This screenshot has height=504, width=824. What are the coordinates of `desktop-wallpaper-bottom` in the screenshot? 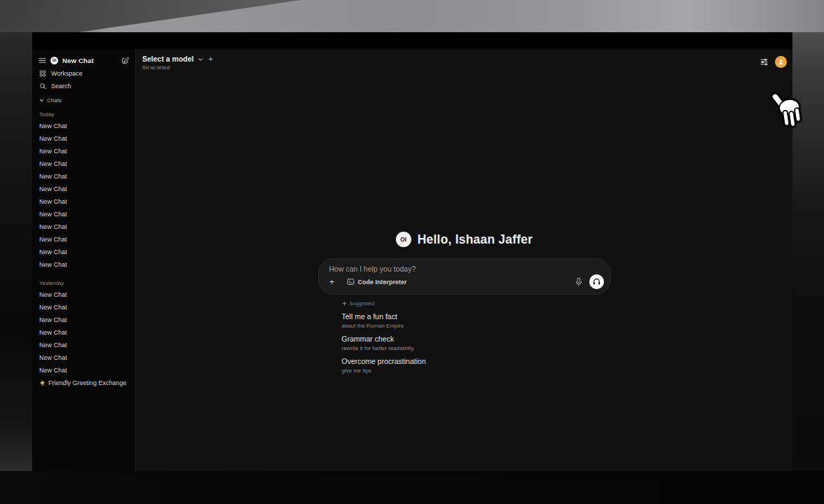 It's located at (412, 487).